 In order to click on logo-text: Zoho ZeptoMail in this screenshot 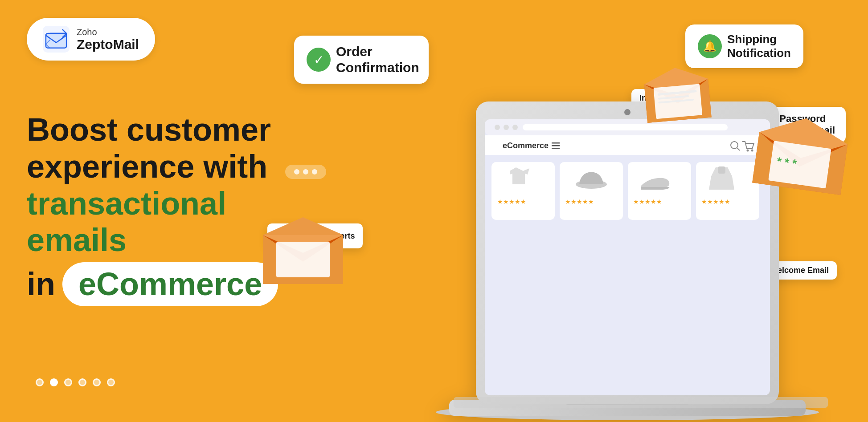, I will do `click(108, 39)`.